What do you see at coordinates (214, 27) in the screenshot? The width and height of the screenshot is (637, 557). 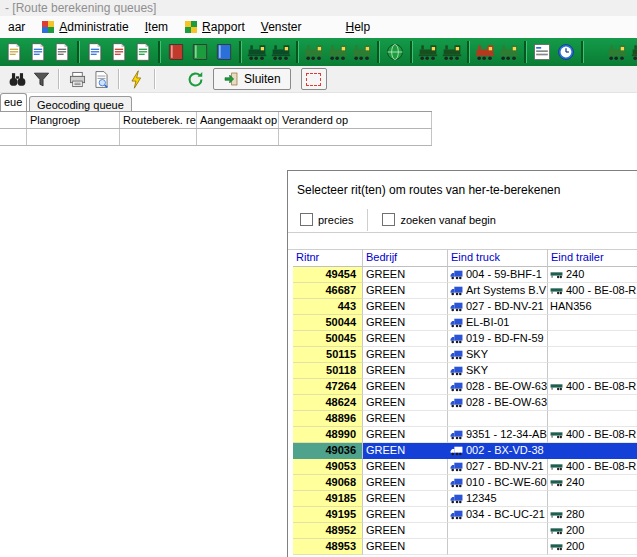 I see `menu-item-rapport: Rapport` at bounding box center [214, 27].